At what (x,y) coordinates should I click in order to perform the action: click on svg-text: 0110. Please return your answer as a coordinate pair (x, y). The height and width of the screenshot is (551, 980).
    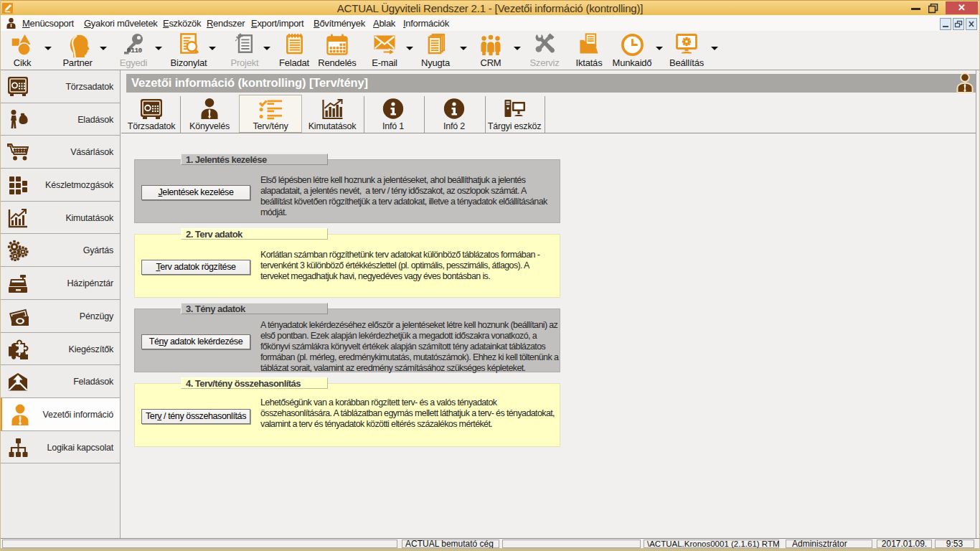
    Looking at the image, I should click on (135, 50).